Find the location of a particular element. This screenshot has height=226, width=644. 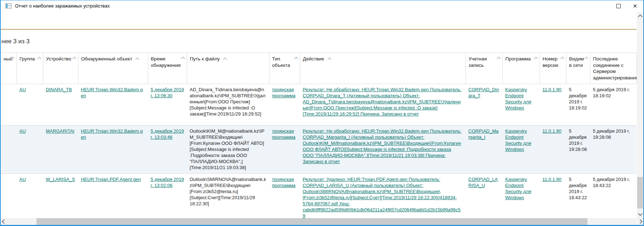

scroll-right-button is located at coordinates (640, 222).